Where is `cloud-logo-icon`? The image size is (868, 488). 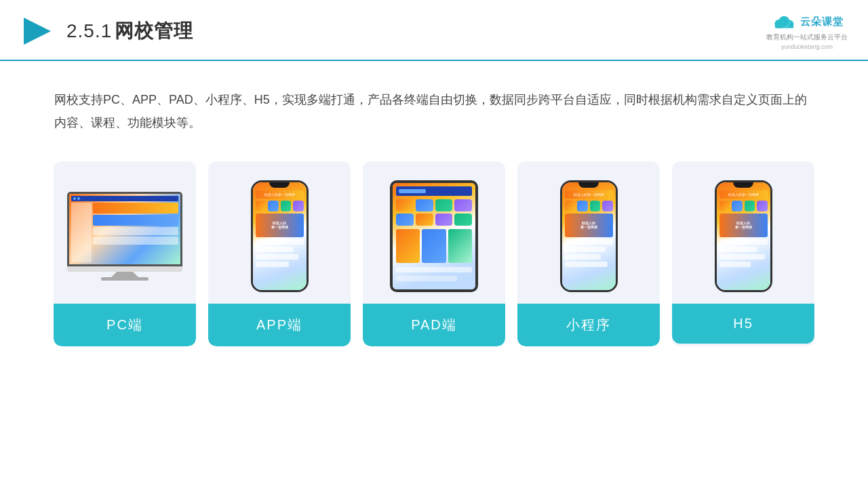
cloud-logo-icon is located at coordinates (783, 22).